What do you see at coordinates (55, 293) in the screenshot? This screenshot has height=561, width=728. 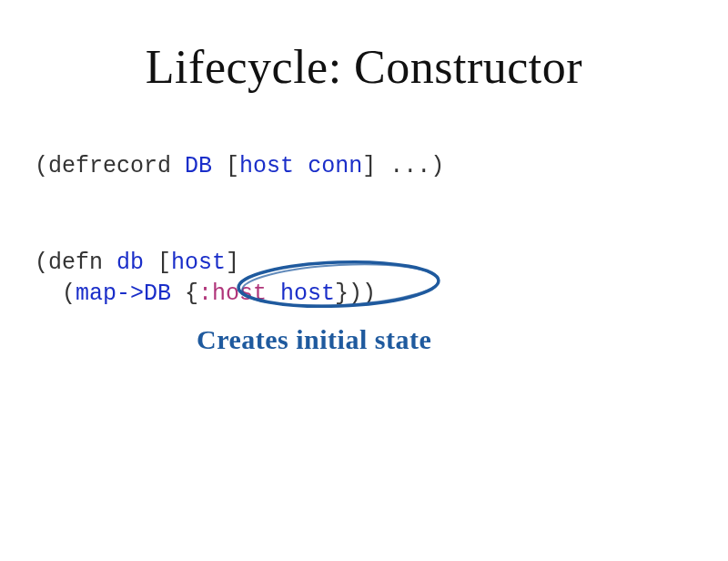 I see `indent-paren: (` at bounding box center [55, 293].